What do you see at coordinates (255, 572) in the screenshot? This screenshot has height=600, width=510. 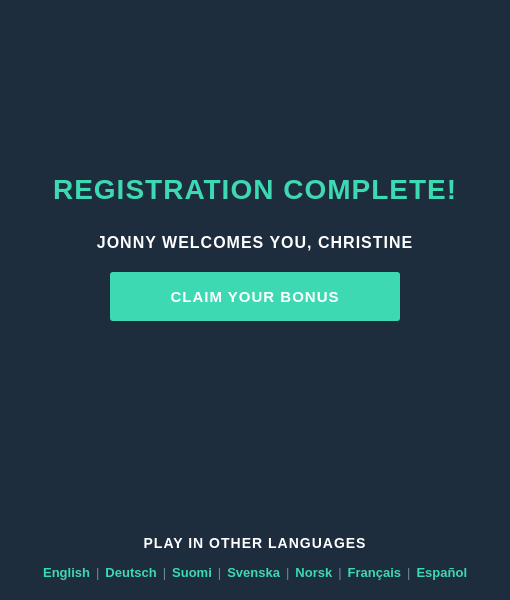 I see `language-links: English|Deutsch|Suomi|Svenska|Norsk|Fran…` at bounding box center [255, 572].